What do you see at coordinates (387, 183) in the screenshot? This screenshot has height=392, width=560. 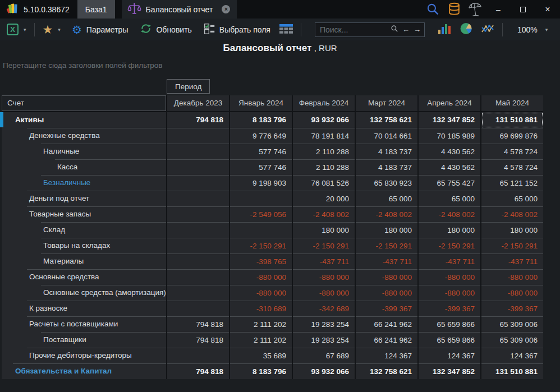 I see `value-cell: 65 830 923` at bounding box center [387, 183].